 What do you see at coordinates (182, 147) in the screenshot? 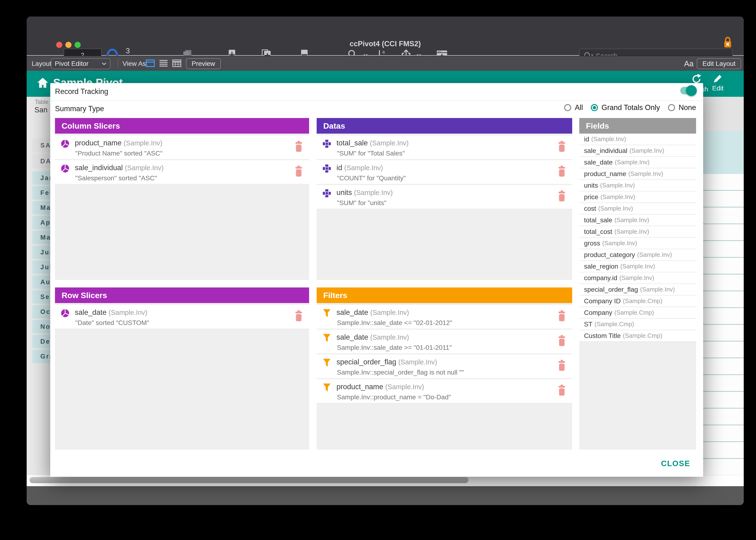
I see `column-slicer-row: product_name (Sample.Inv) "Product Name"…` at bounding box center [182, 147].